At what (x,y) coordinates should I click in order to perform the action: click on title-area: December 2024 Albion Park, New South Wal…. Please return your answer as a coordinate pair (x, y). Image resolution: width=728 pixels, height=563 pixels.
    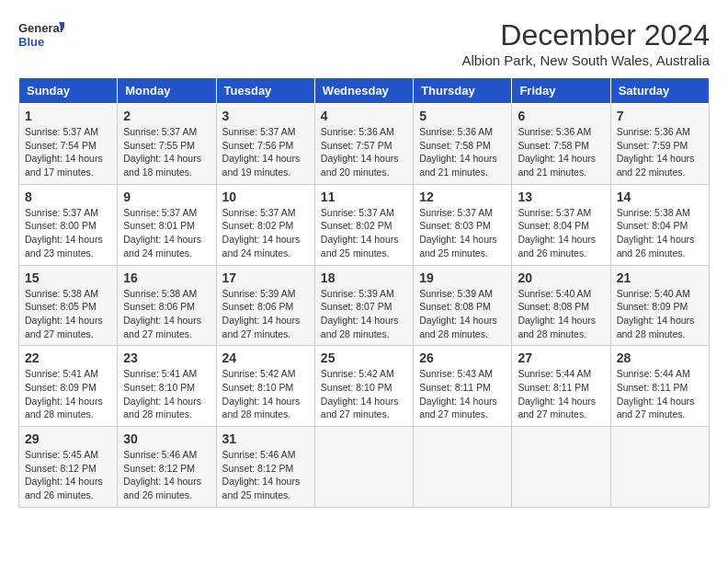
    Looking at the image, I should click on (586, 43).